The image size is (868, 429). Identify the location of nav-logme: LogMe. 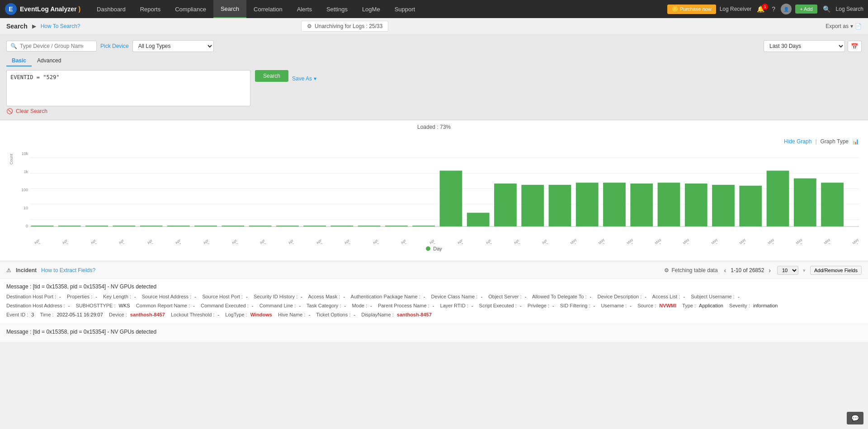
(371, 9).